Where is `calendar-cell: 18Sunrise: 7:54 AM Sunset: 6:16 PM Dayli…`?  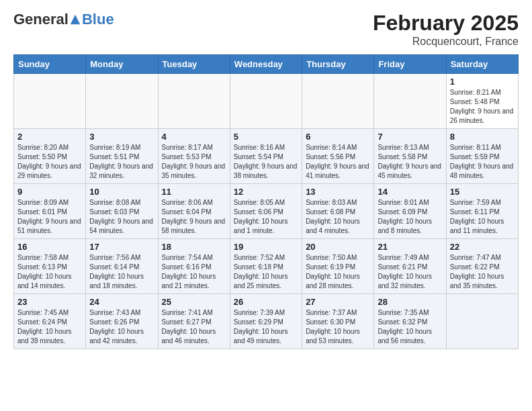 calendar-cell: 18Sunrise: 7:54 AM Sunset: 6:16 PM Dayli… is located at coordinates (193, 267).